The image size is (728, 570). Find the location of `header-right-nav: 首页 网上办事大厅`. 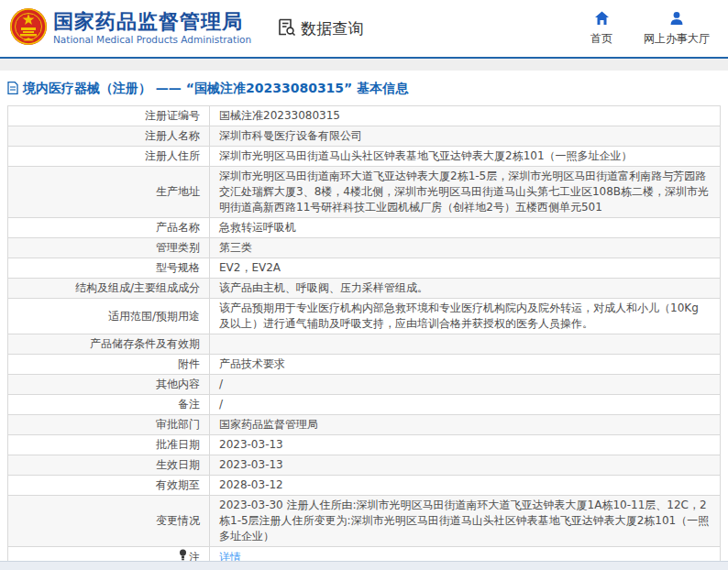

header-right-nav: 首页 网上办事大厅 is located at coordinates (650, 29).